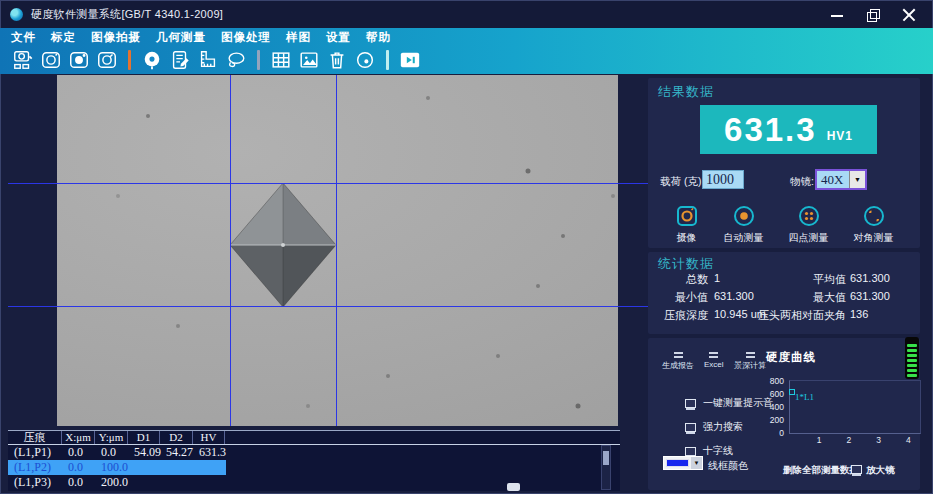 Image resolution: width=933 pixels, height=494 pixels. What do you see at coordinates (686, 92) in the screenshot?
I see `results-heading: 结果数据` at bounding box center [686, 92].